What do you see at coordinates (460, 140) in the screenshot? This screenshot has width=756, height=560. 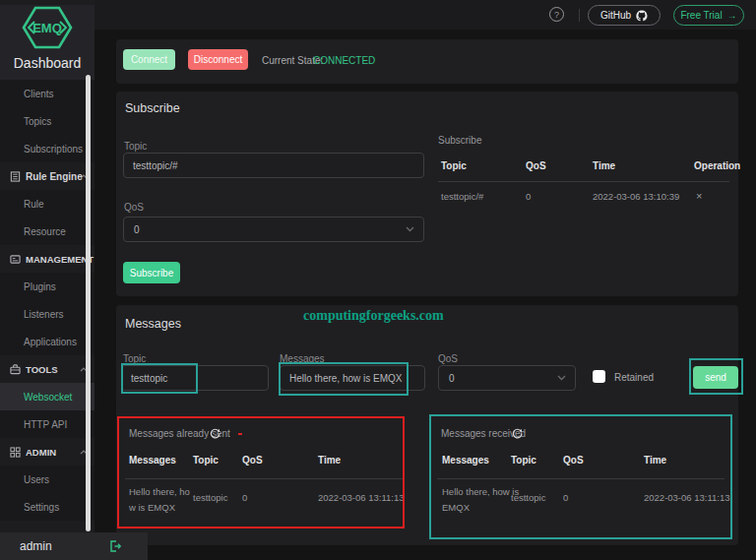 I see `subscriptions-table-caption: Subscribe` at bounding box center [460, 140].